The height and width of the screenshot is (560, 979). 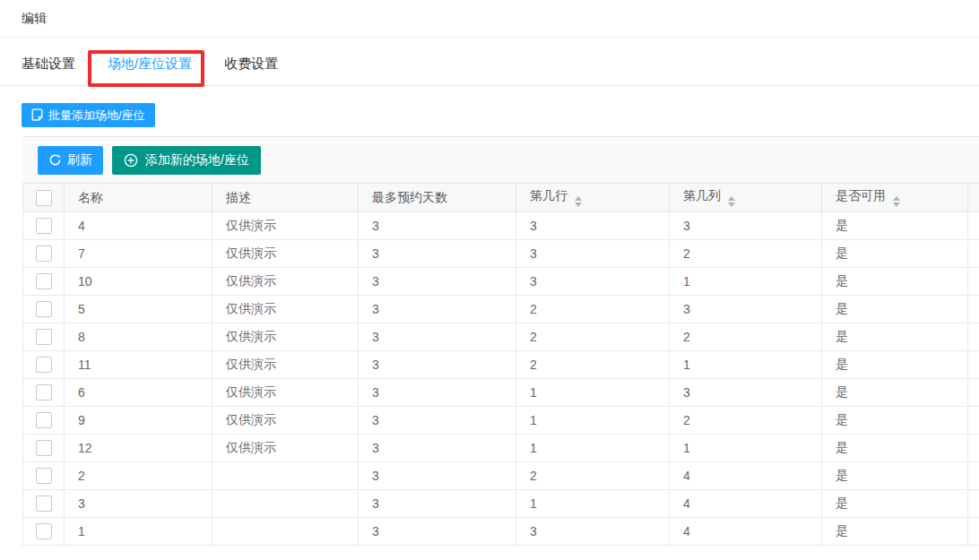 What do you see at coordinates (44, 198) in the screenshot?
I see `select-all-checkbox` at bounding box center [44, 198].